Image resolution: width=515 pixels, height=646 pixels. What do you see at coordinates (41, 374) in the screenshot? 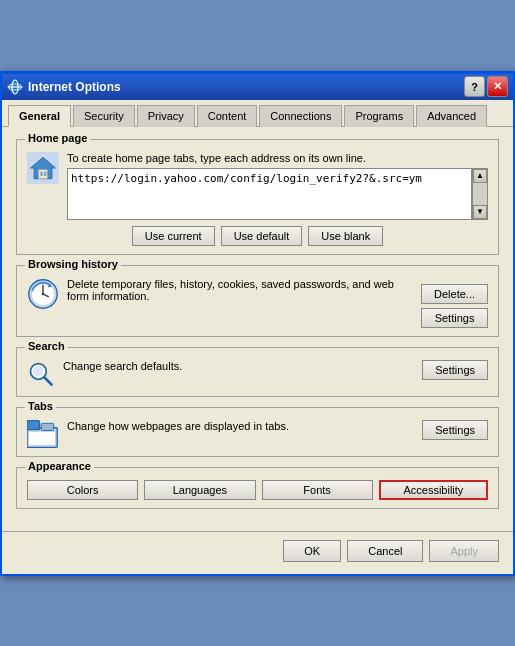
I see `search-icon` at bounding box center [41, 374].